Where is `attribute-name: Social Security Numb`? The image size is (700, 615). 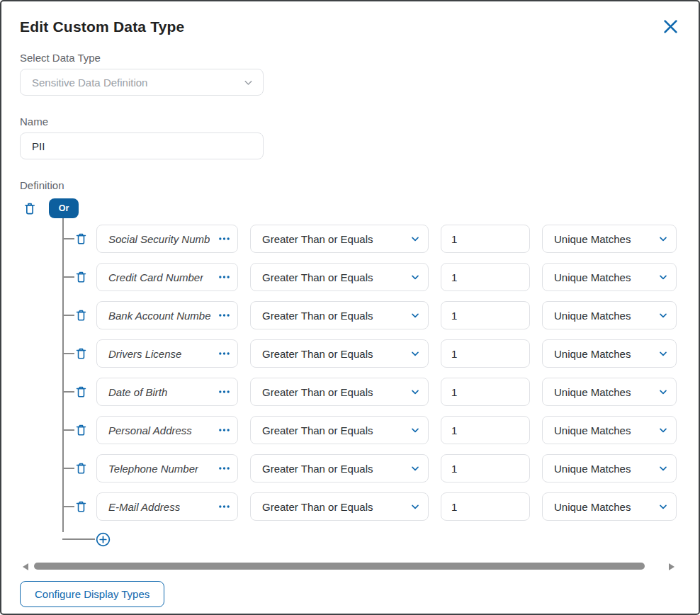
attribute-name: Social Security Numb is located at coordinates (159, 239).